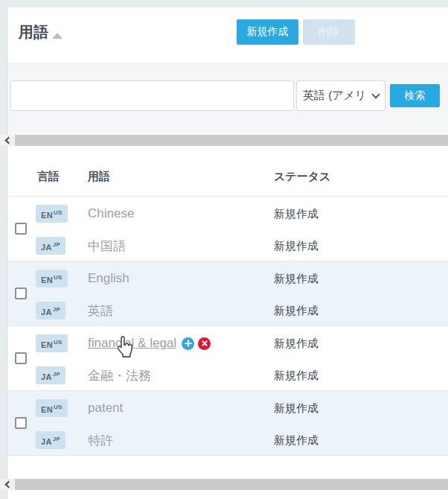 The image size is (448, 499). What do you see at coordinates (119, 375) in the screenshot?
I see `term-link: 金融・法務` at bounding box center [119, 375].